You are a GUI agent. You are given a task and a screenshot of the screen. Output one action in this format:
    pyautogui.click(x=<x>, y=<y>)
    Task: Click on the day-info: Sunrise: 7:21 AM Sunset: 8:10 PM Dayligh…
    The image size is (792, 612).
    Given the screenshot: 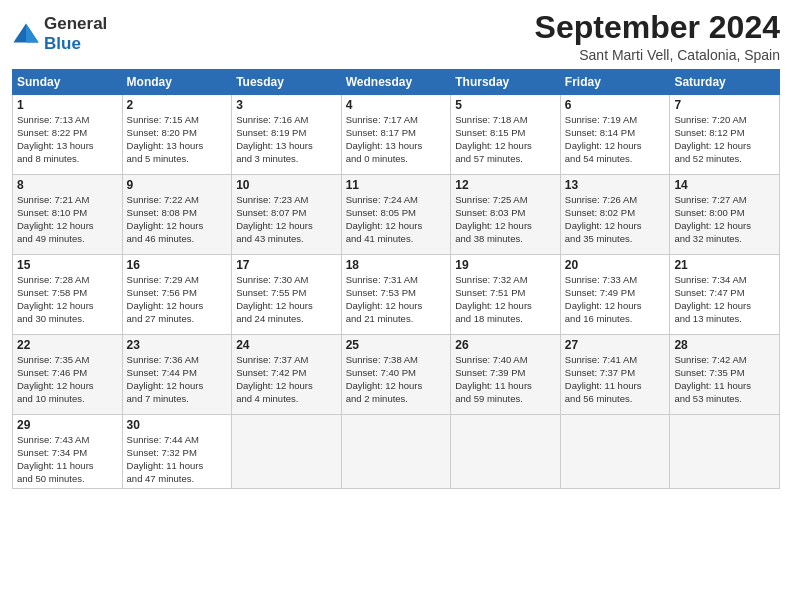 What is the action you would take?
    pyautogui.click(x=68, y=220)
    